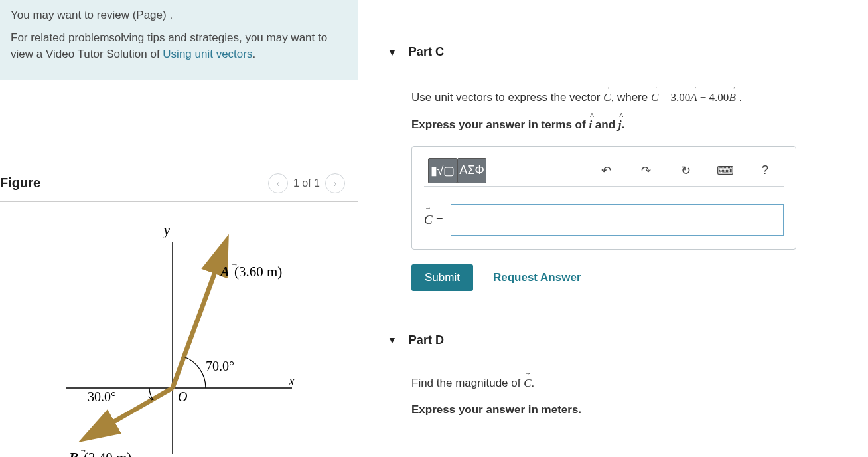 Image resolution: width=868 pixels, height=457 pixels. Describe the element at coordinates (534, 383) in the screenshot. I see `d-prompt-post: .` at that location.